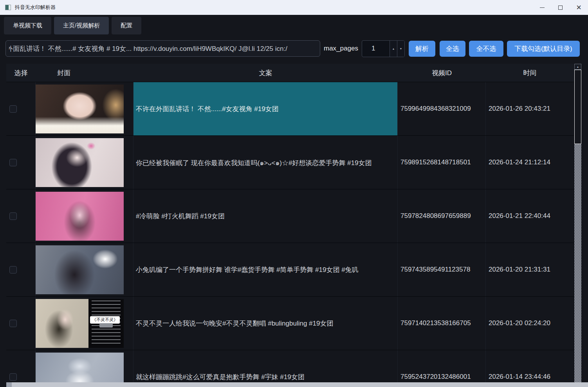 Image resolution: width=588 pixels, height=387 pixels. I want to click on table-row: 《不灵不灵》不灵不灵一人给我说一句晚安#不灵不灵翻唱 #bulingbuling…, so click(290, 323).